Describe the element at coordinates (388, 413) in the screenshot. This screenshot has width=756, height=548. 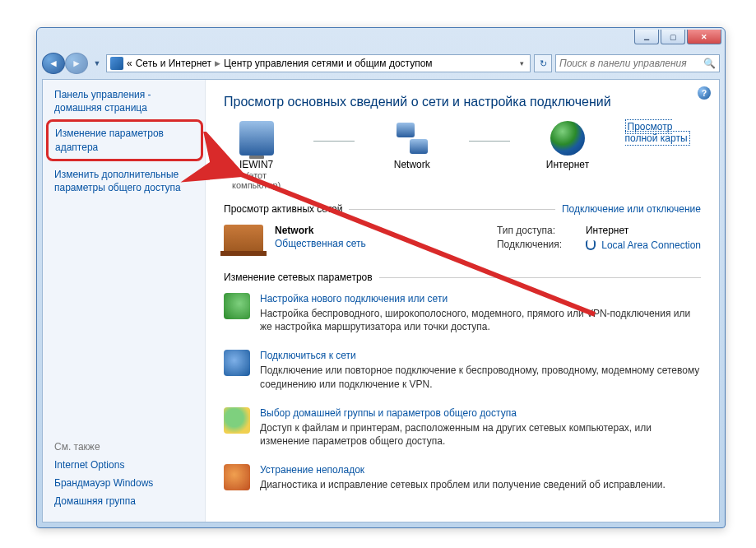
I see `task-link: Выбор домашней группы и параметров общег…` at that location.